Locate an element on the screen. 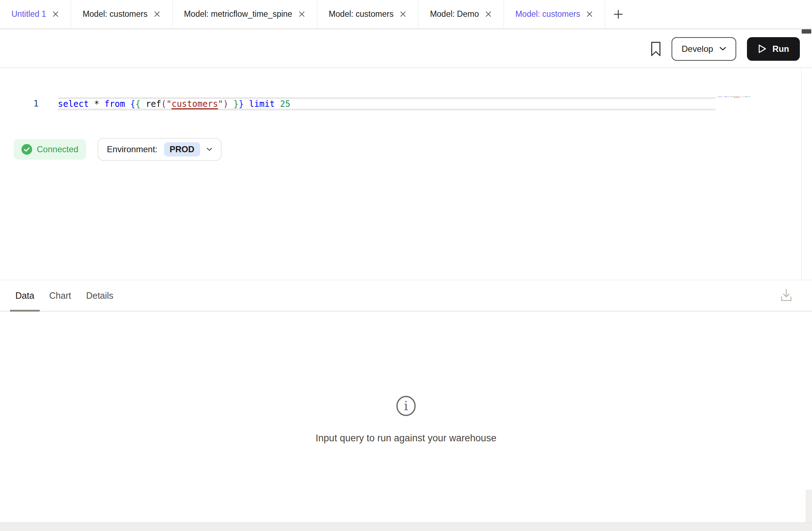 Image resolution: width=812 pixels, height=531 pixels. code-token: ( is located at coordinates (164, 104).